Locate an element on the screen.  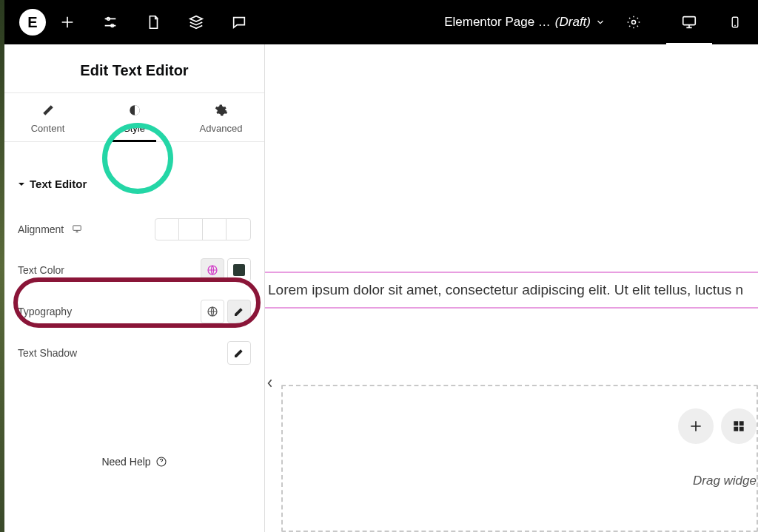
global-color-button is located at coordinates (212, 270).